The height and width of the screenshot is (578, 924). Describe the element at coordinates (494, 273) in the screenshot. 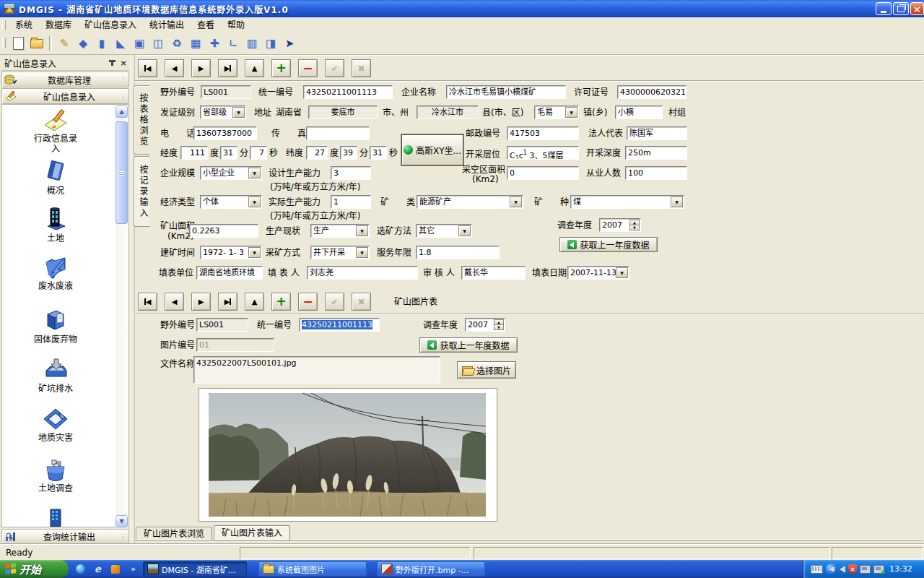

I see `reviewer-input: 戴长华` at that location.